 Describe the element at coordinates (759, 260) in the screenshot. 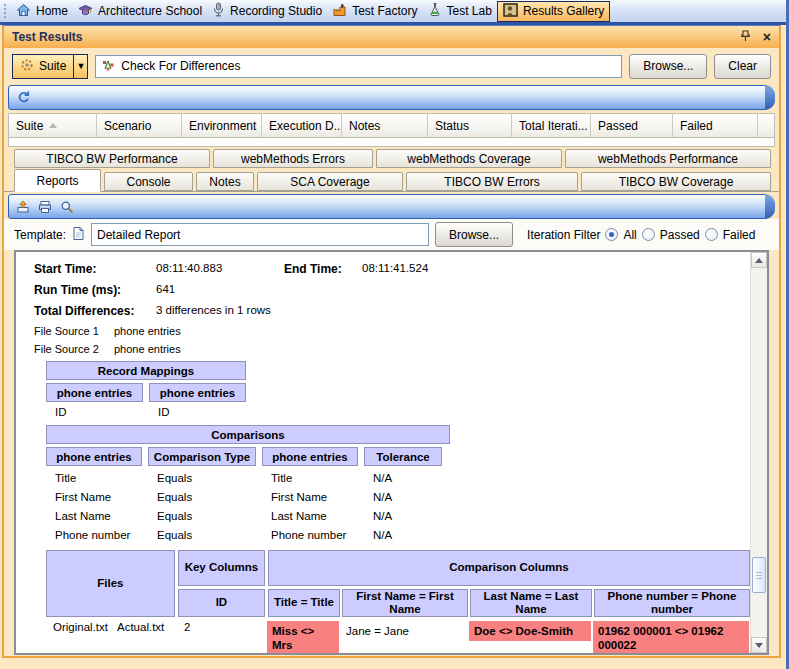

I see `scroll-up-button` at that location.